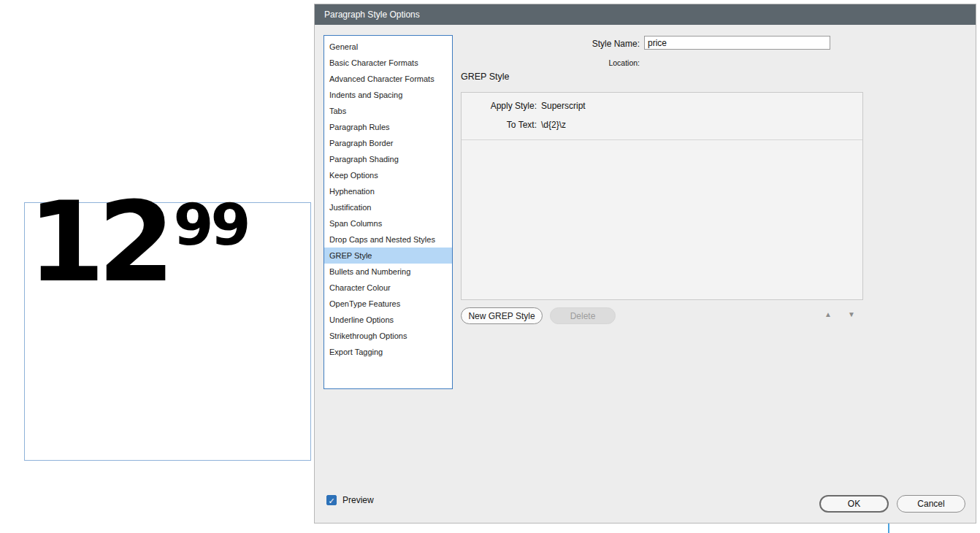  What do you see at coordinates (564, 106) in the screenshot?
I see `apply-style-value: Superscript` at bounding box center [564, 106].